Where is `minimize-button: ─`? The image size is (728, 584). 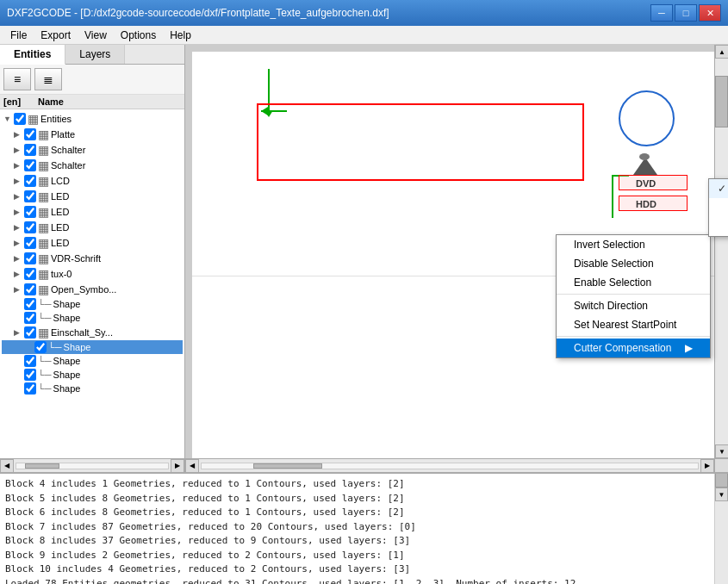 minimize-button: ─ is located at coordinates (662, 13).